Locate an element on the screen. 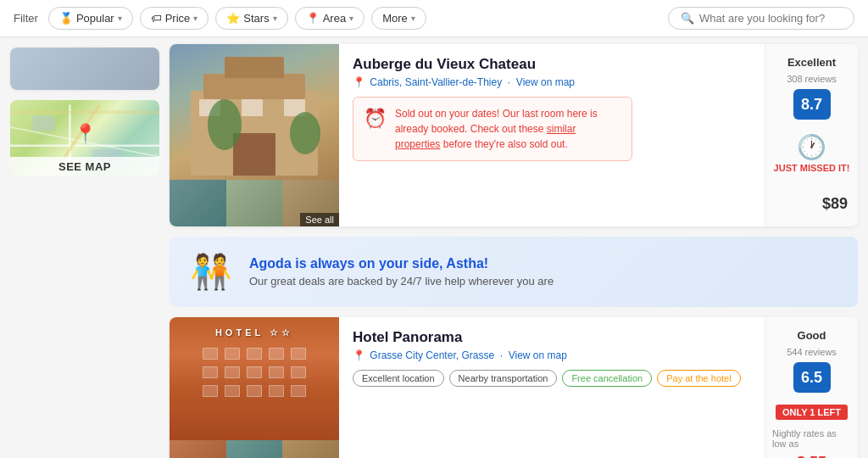 The width and height of the screenshot is (868, 458). area-filter-button: 📍 Area ▾ is located at coordinates (330, 19).